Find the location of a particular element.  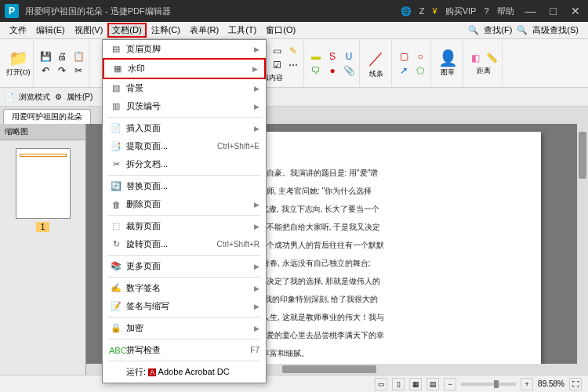

attach-tool: 📎 is located at coordinates (349, 71).